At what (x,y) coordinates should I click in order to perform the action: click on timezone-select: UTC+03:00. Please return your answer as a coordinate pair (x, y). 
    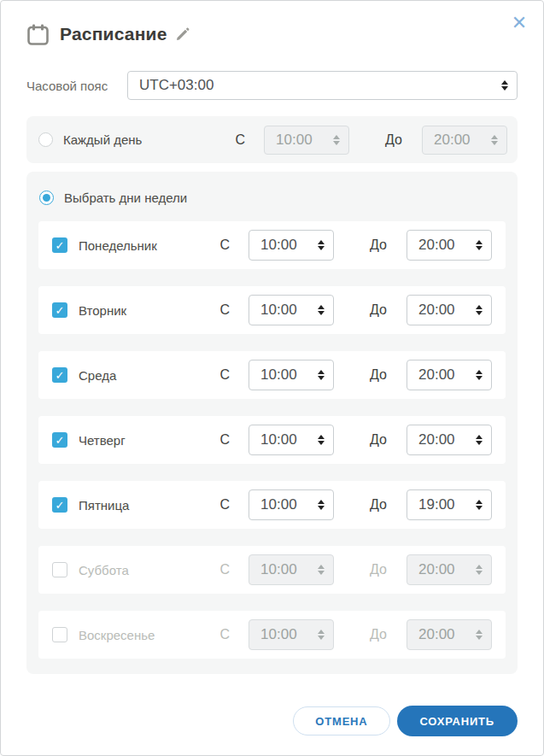
    Looking at the image, I should click on (323, 85).